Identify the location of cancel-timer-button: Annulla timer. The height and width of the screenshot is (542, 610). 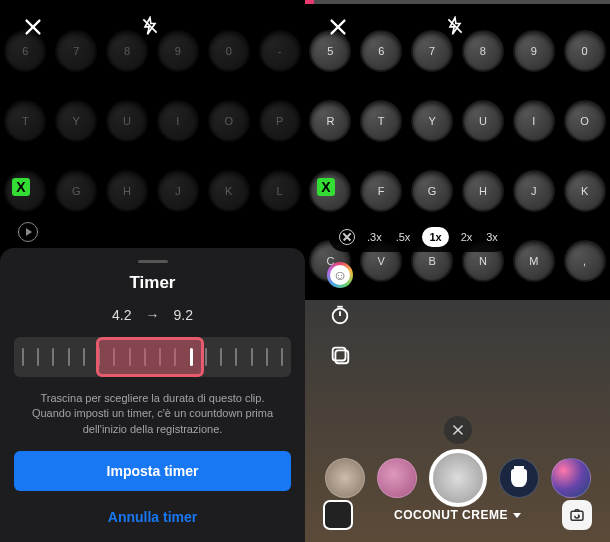
(152, 517).